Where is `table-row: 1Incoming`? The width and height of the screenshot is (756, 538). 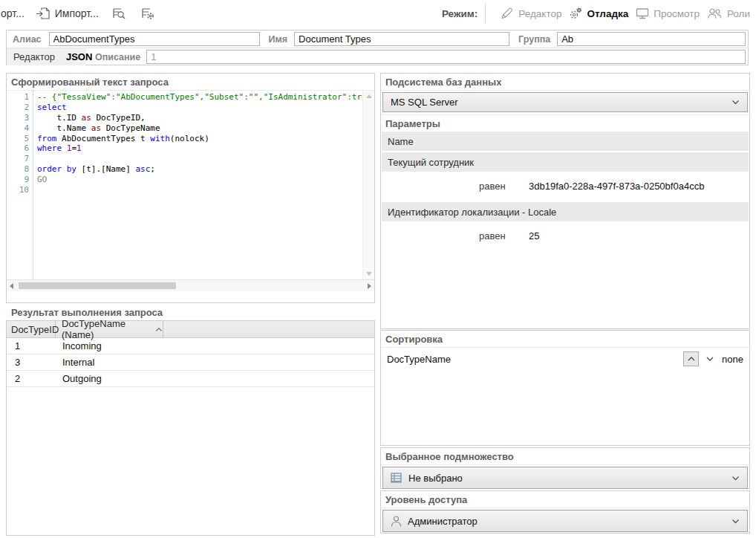 table-row: 1Incoming is located at coordinates (190, 346).